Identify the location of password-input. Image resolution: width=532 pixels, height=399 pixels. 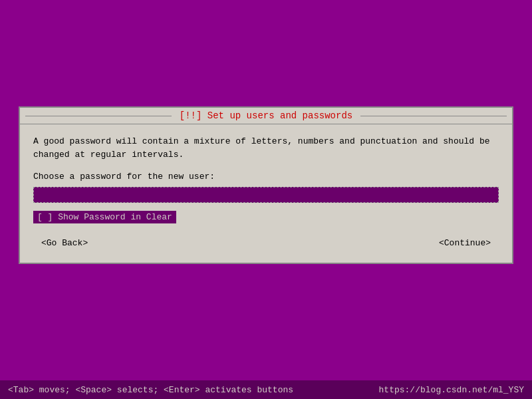
(266, 196).